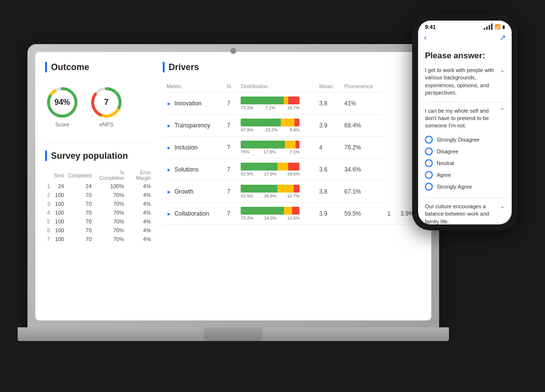 This screenshot has height=392, width=545. Describe the element at coordinates (139, 204) in the screenshot. I see `survey-row-margin: 4%` at that location.